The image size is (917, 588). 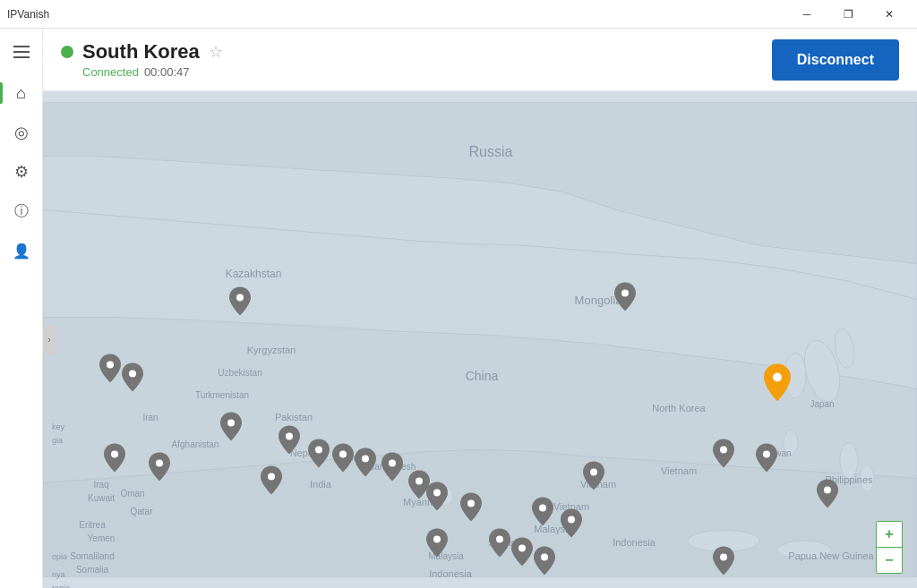 What do you see at coordinates (240, 372) in the screenshot?
I see `svg-text: Uzbekistan` at bounding box center [240, 372].